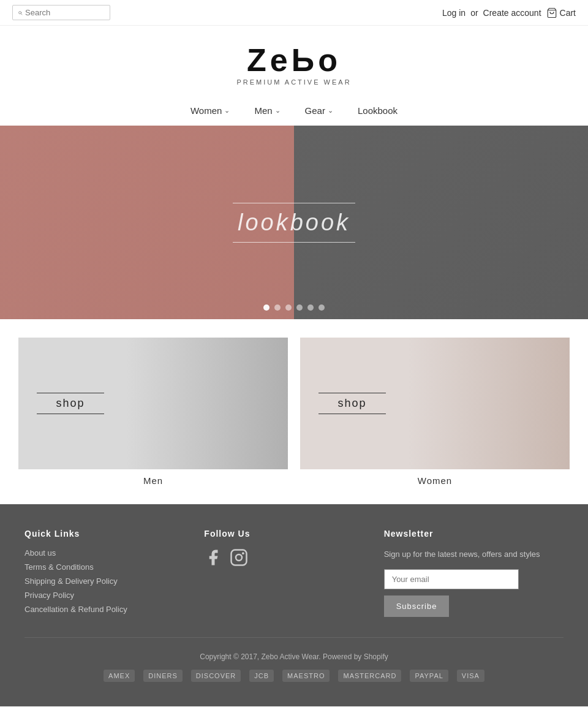  I want to click on shop-card-men-label: shop, so click(70, 403).